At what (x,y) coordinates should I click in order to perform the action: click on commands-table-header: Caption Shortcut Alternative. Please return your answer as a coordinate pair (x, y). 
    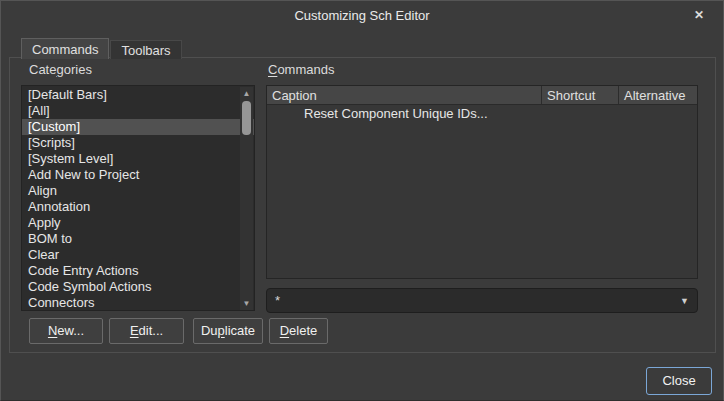
    Looking at the image, I should click on (482, 96).